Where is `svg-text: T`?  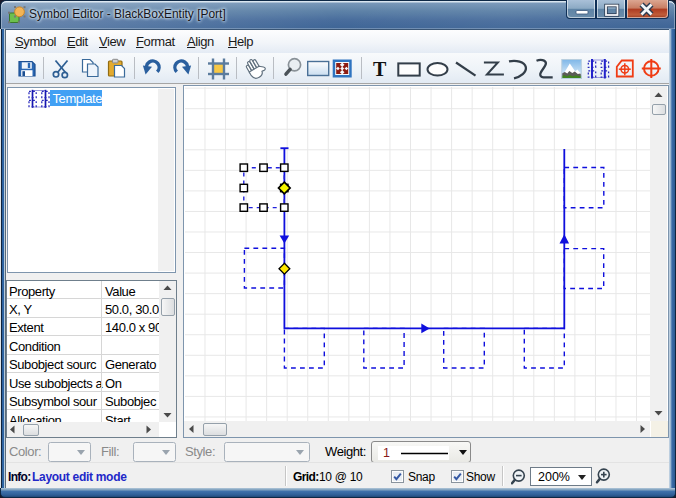
svg-text: T is located at coordinates (380, 69).